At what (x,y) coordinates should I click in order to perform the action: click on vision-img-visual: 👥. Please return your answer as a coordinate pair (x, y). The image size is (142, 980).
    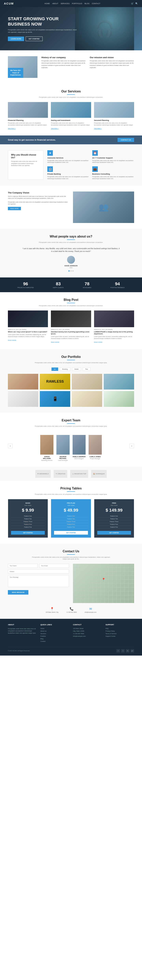
    Looking at the image, I should click on (103, 207).